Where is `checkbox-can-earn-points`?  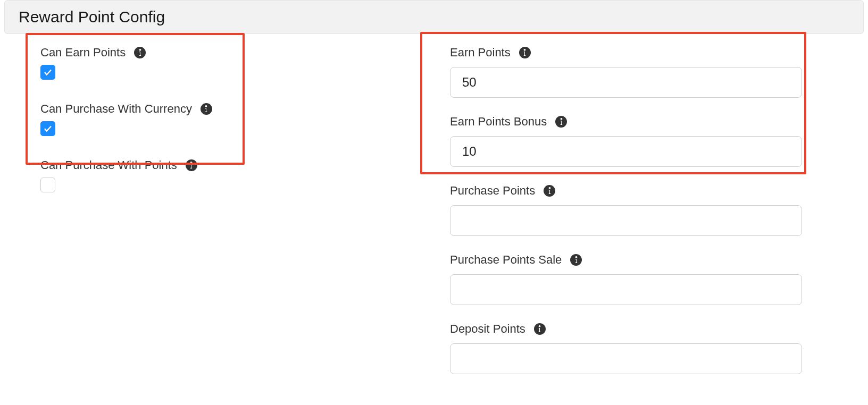
checkbox-can-earn-points is located at coordinates (48, 72).